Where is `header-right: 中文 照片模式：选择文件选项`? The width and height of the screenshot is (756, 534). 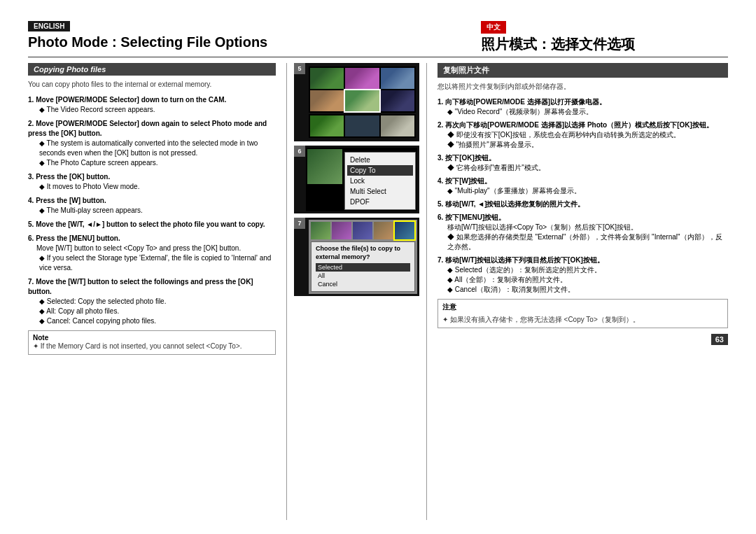 header-right: 中文 照片模式：选择文件选项 is located at coordinates (605, 36).